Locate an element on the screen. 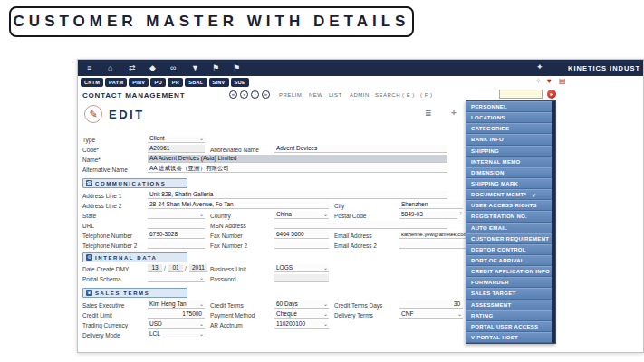  sidebar-item-user-access-rights: USER ACCESS RIGHTS is located at coordinates (511, 205).